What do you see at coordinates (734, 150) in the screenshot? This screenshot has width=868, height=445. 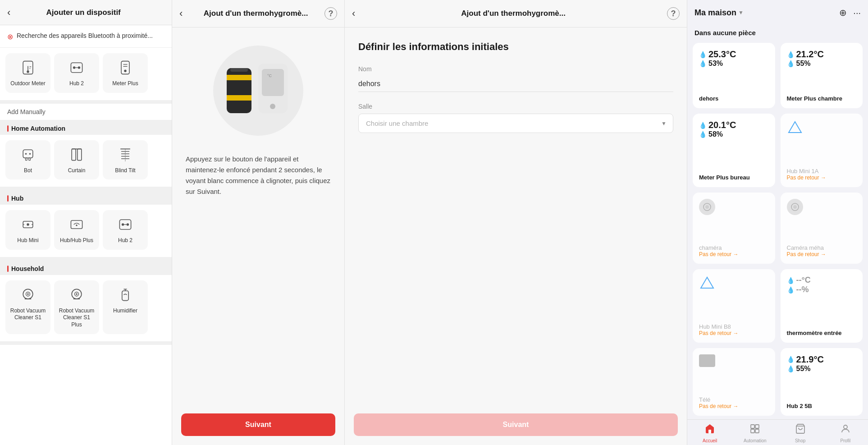 I see `card-meter-plus-bureau: 💧 20.1°C 💧 58% Meter Plus bureau` at bounding box center [734, 150].